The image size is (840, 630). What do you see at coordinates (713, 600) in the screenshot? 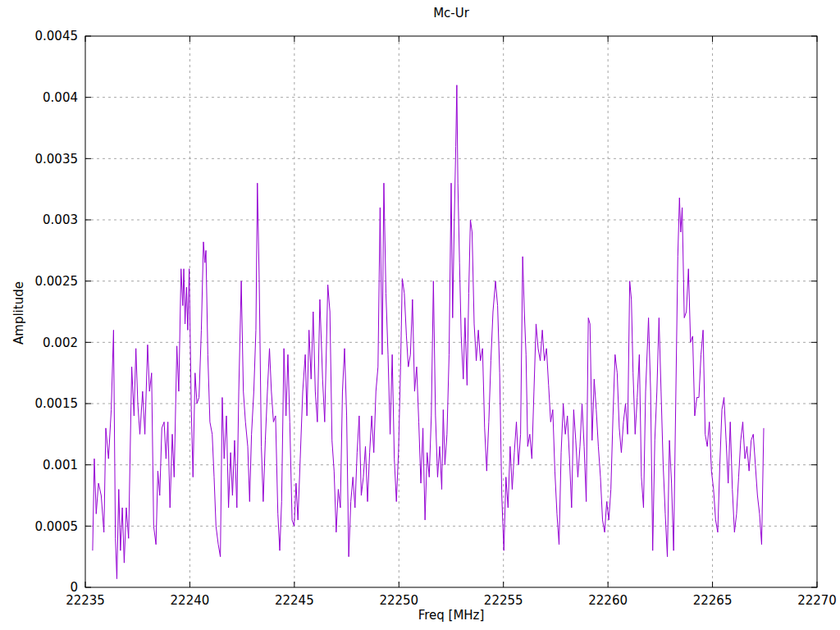
I see `svg-text: 22265` at bounding box center [713, 600].